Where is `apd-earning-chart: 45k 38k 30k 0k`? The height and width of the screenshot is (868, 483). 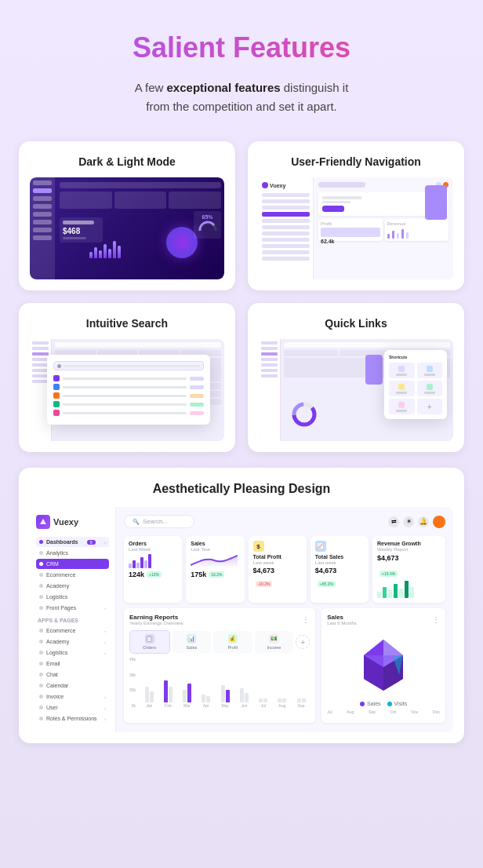 apd-earning-chart: 45k 38k 30k 0k is located at coordinates (220, 687).